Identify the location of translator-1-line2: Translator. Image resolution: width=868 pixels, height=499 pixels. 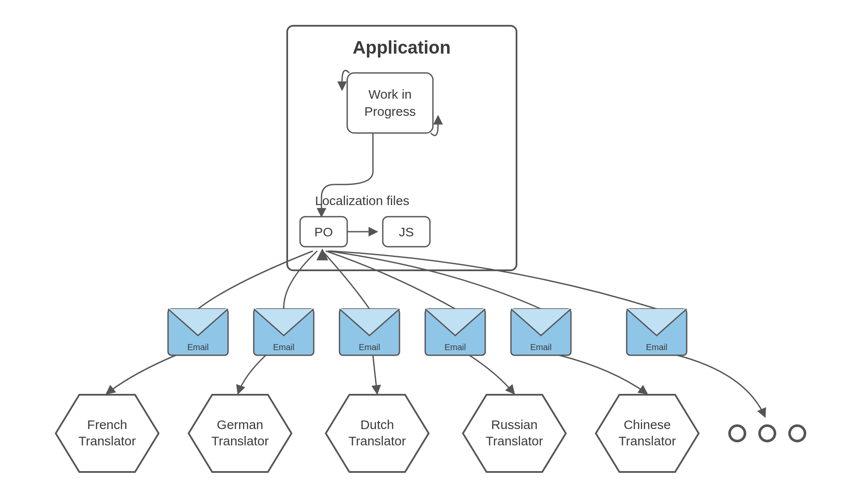
(107, 441).